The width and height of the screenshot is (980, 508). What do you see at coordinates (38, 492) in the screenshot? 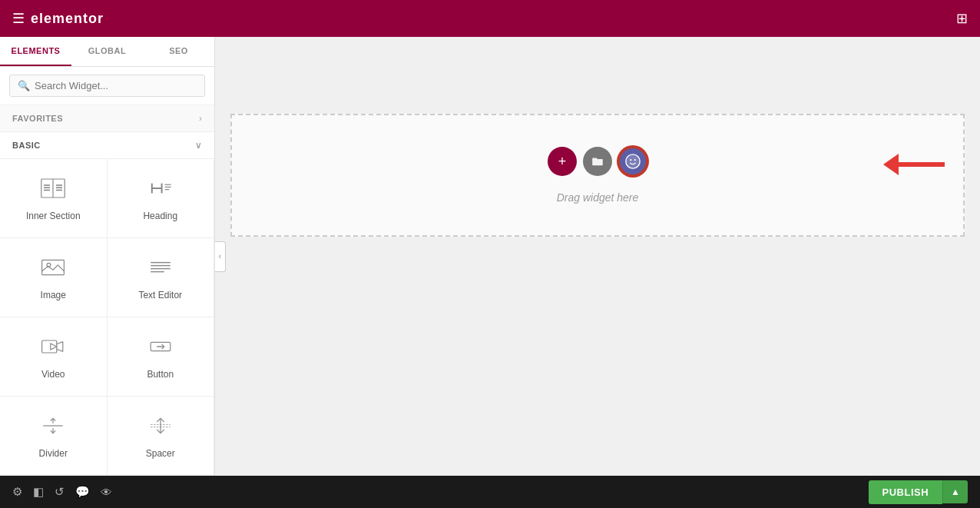
I see `layers-icon: ◧` at bounding box center [38, 492].